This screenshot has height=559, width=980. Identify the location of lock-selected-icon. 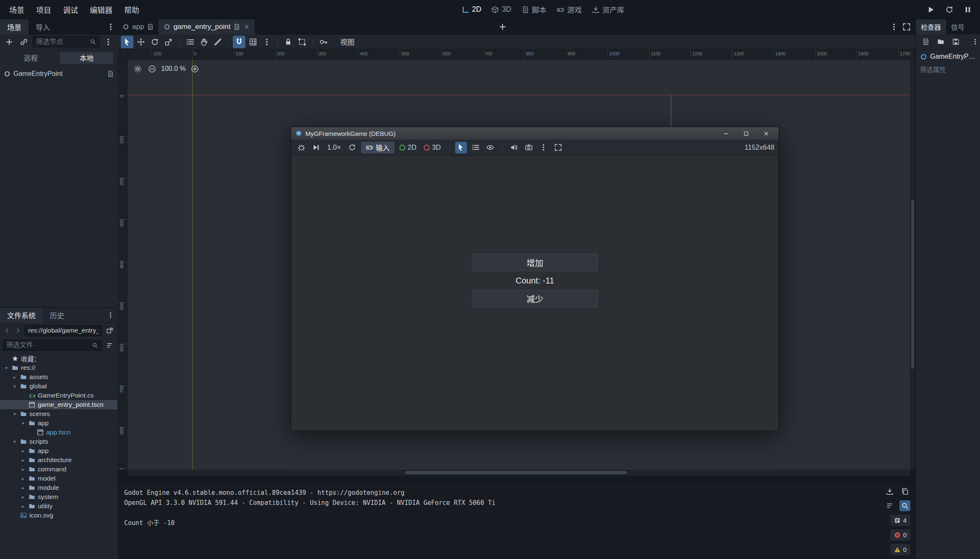
(288, 42).